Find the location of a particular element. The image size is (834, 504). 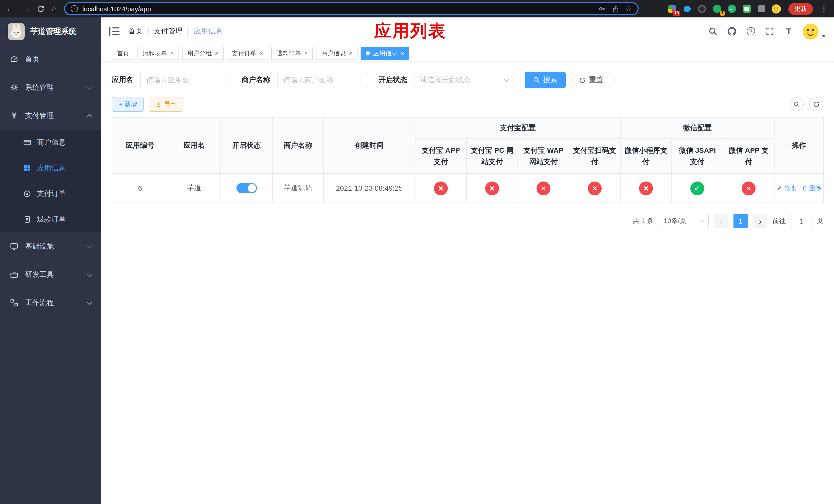

credit-card-icon is located at coordinates (27, 143).